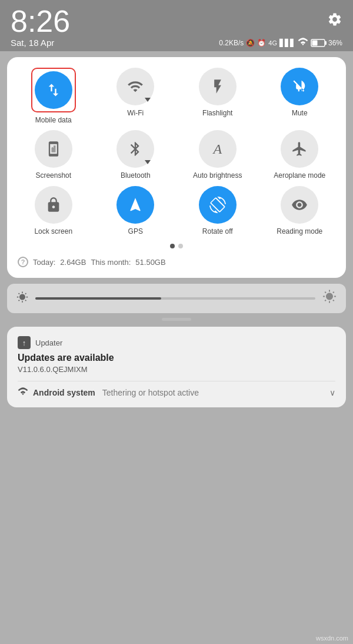  I want to click on notif-body: V11.0.6.0.QEJMIXM, so click(176, 370).